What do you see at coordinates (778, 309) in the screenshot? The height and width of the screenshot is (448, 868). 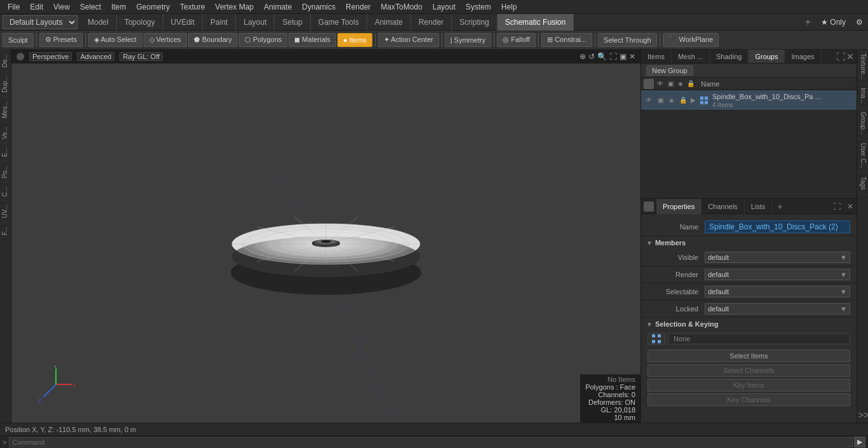 I see `prop-locked-dropdown: default ▼` at bounding box center [778, 309].